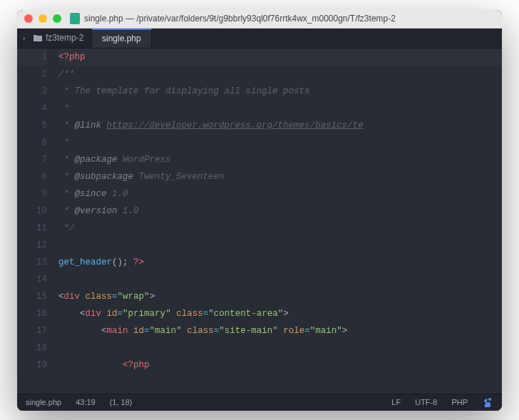  I want to click on code-line: <div id="primary" class="content-area">, so click(280, 314).